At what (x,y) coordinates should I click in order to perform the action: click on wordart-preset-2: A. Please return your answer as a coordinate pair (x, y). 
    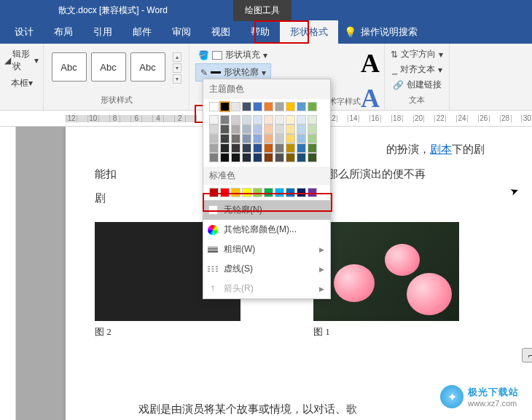
    Looking at the image, I should click on (370, 98).